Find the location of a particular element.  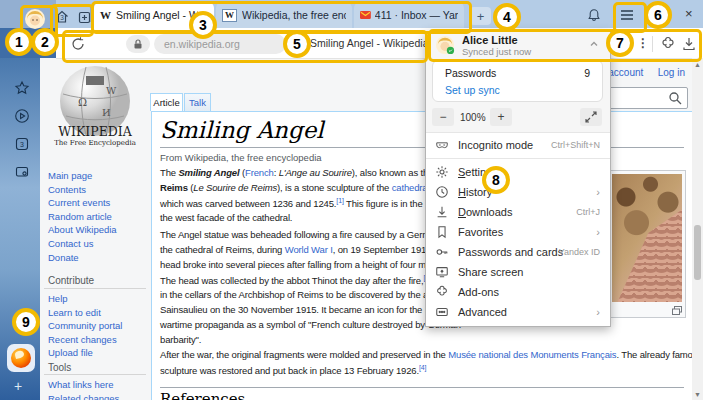

annotation-badge-2: 2 is located at coordinates (45, 42).